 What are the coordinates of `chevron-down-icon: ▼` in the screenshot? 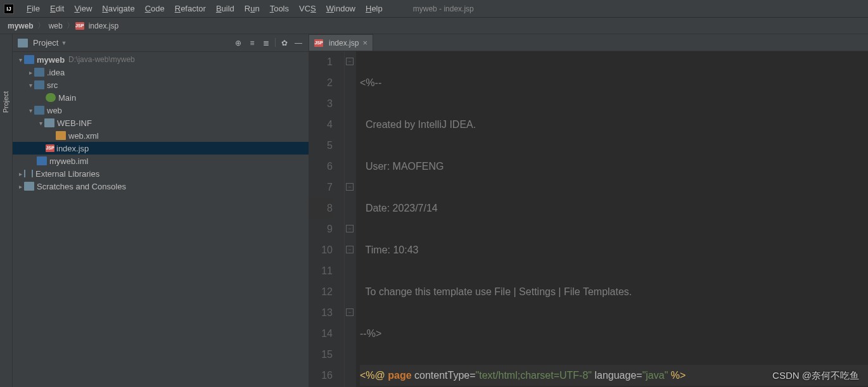 It's located at (63, 43).